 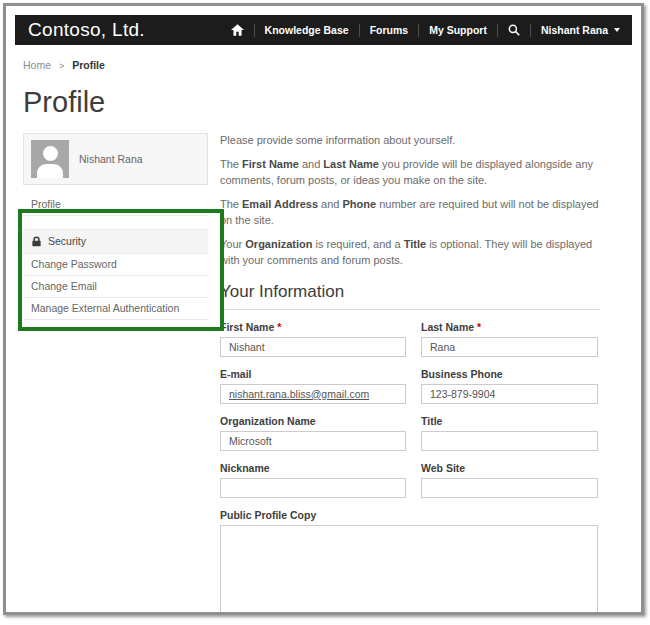 What do you see at coordinates (116, 265) in the screenshot?
I see `sidebar-item-change-password: Change Password` at bounding box center [116, 265].